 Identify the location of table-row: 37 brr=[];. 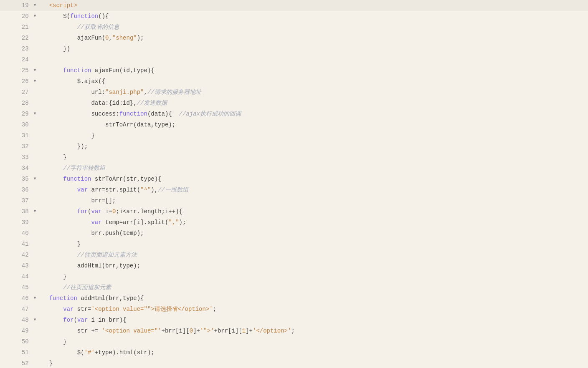
(294, 201).